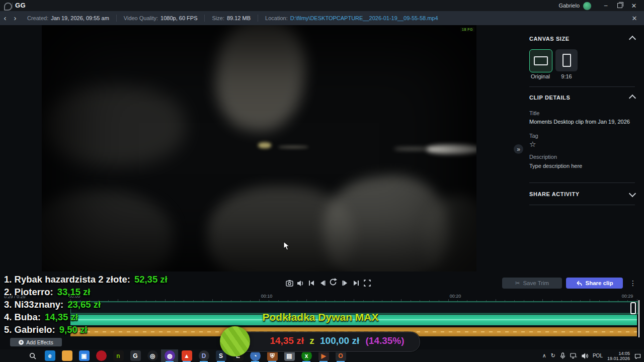 The width and height of the screenshot is (644, 362). I want to click on user-name: Gabrielo, so click(569, 6).